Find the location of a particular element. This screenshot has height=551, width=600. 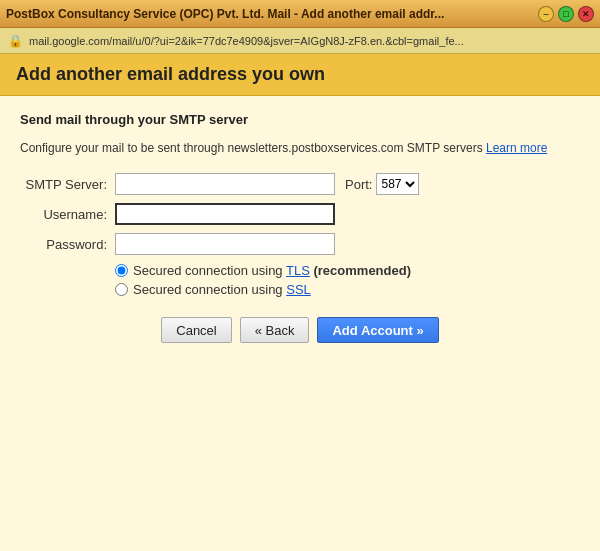

minimize-button: – is located at coordinates (546, 14).